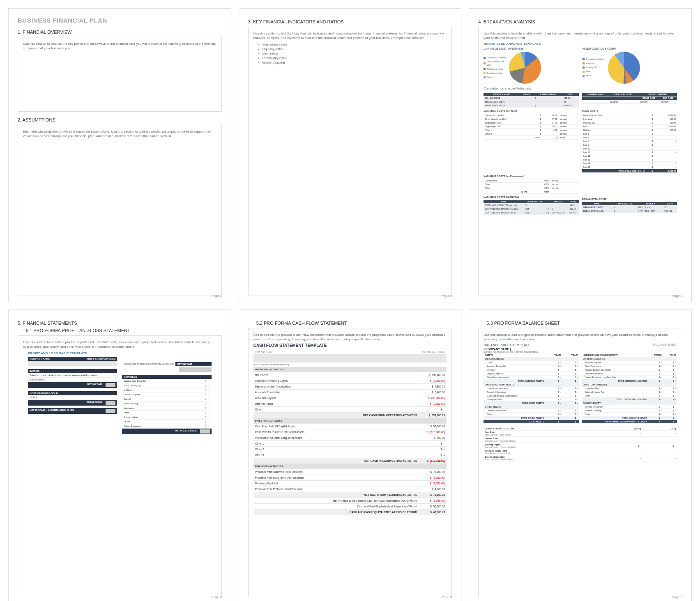 The height and width of the screenshot is (601, 700). What do you see at coordinates (122, 353) in the screenshot?
I see `pl-template-title: PROFIT AND LOSS BASIC TEMPLATE` at bounding box center [122, 353].